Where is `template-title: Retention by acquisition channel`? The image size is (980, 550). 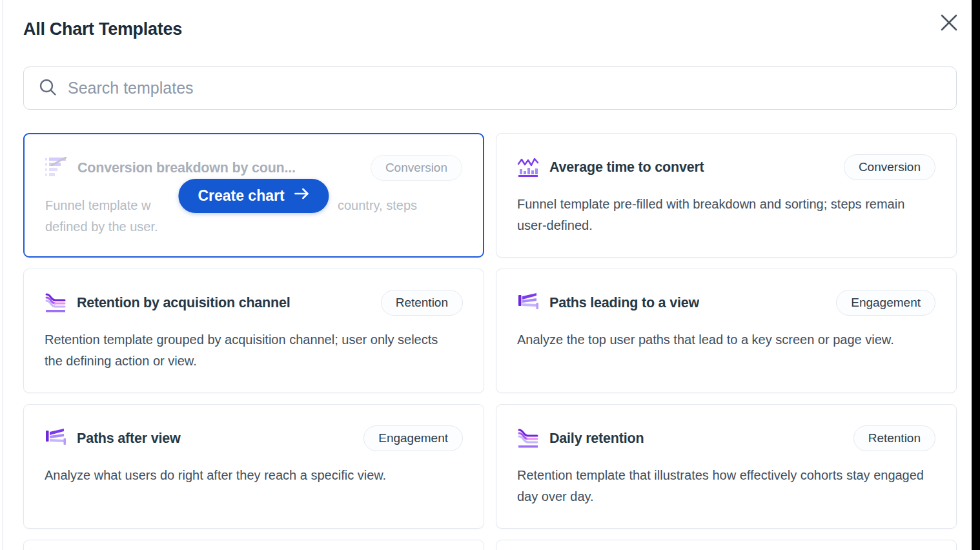
template-title: Retention by acquisition channel is located at coordinates (183, 303).